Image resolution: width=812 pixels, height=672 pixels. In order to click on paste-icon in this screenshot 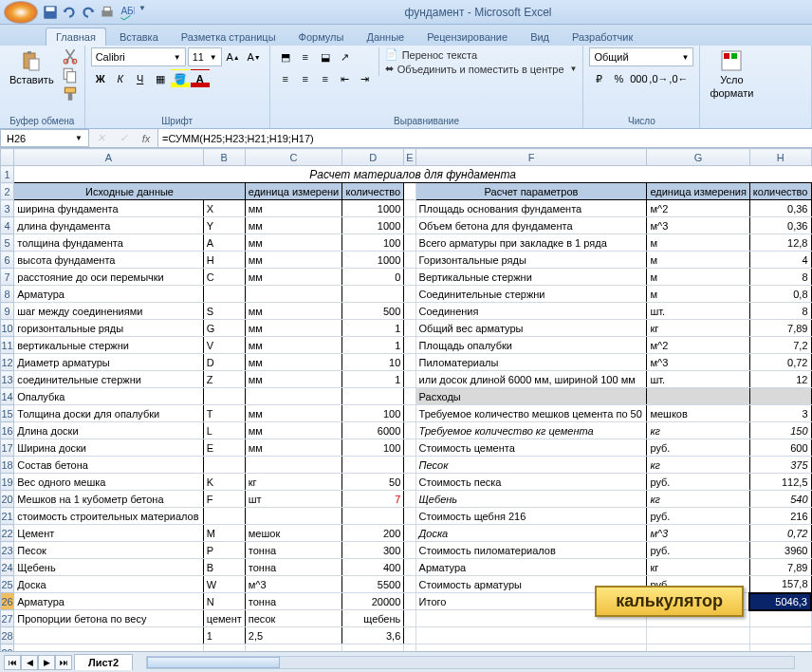, I will do `click(31, 61)`.